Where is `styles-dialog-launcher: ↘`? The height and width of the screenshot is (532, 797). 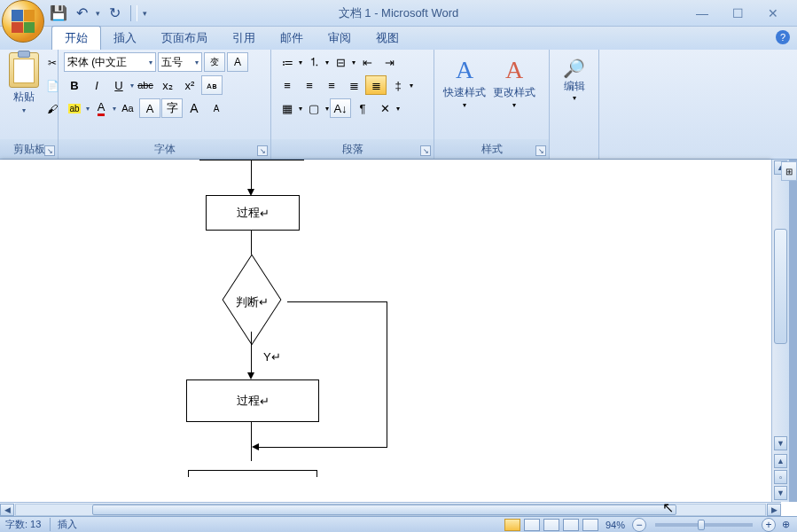 styles-dialog-launcher: ↘ is located at coordinates (541, 151).